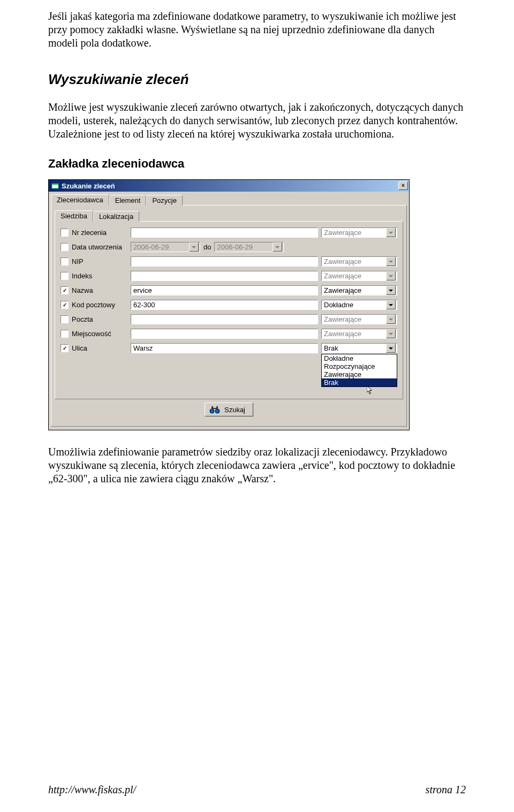 The height and width of the screenshot is (812, 514). Describe the element at coordinates (343, 276) in the screenshot. I see `match-indeks-value: Zawierające` at that location.